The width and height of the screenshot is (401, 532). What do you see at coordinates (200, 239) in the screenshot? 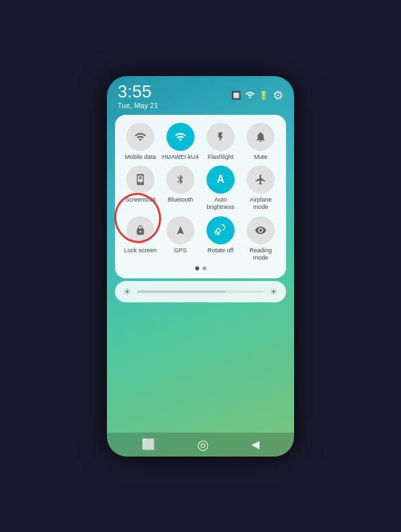
I see `qs-row-3: Lock screen GPS Rotate off` at bounding box center [200, 239].